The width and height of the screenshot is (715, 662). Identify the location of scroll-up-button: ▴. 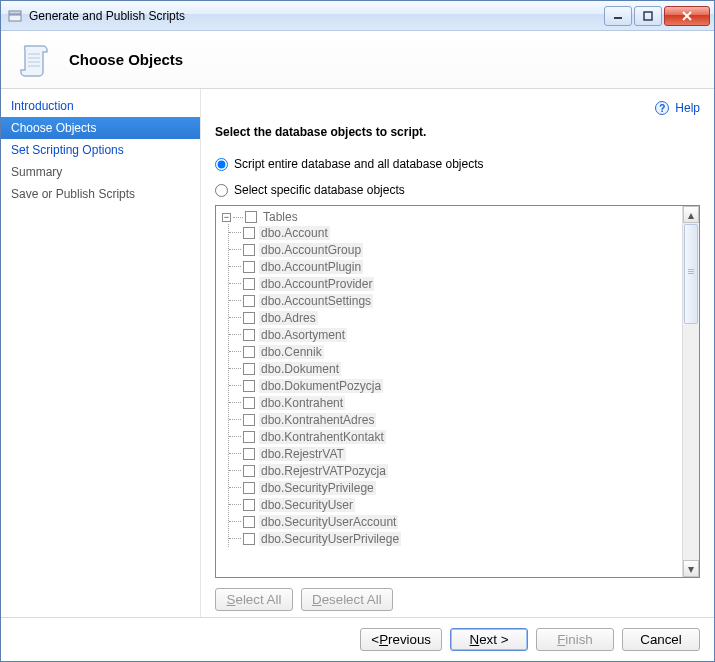
(691, 214).